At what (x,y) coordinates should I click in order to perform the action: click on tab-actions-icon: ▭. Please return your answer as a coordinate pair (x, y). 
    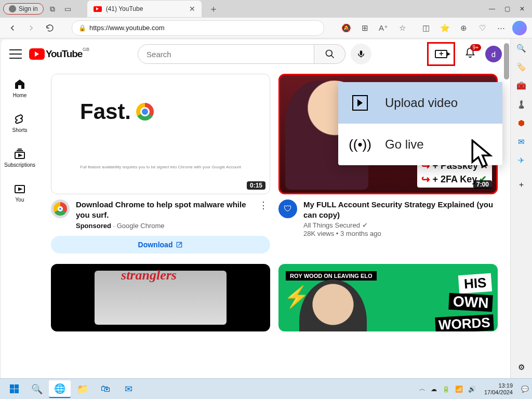
    Looking at the image, I should click on (68, 9).